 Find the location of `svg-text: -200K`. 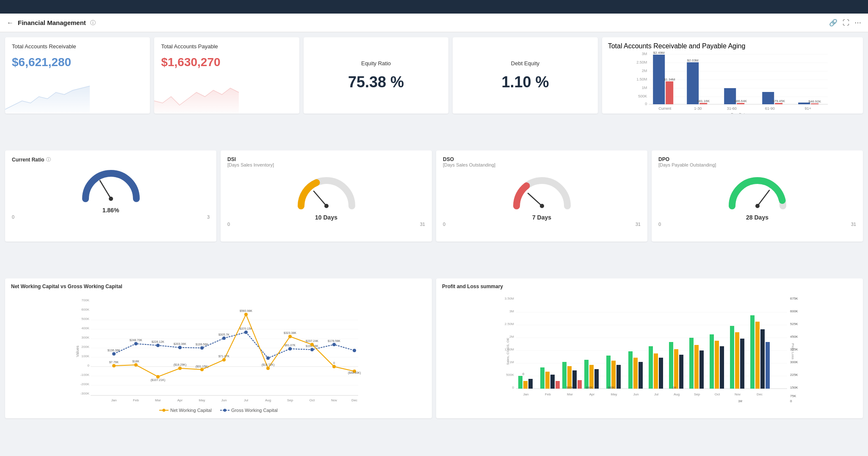

svg-text: -200K is located at coordinates (85, 384).